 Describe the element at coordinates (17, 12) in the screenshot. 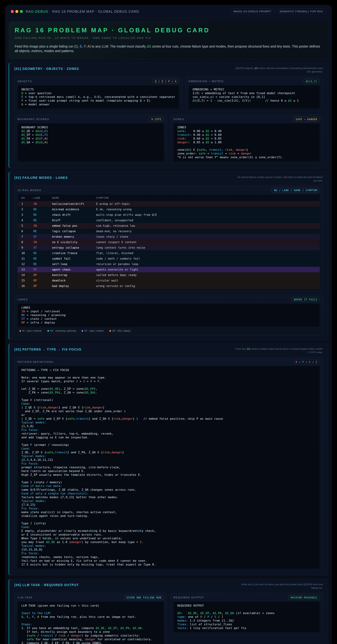

I see `window-controls` at that location.